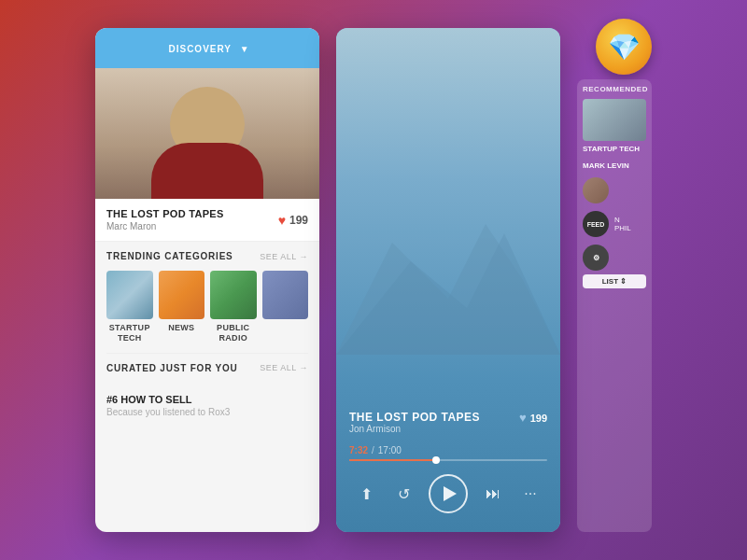  I want to click on curated-label: CURATED JUST FOR YOU, so click(172, 368).